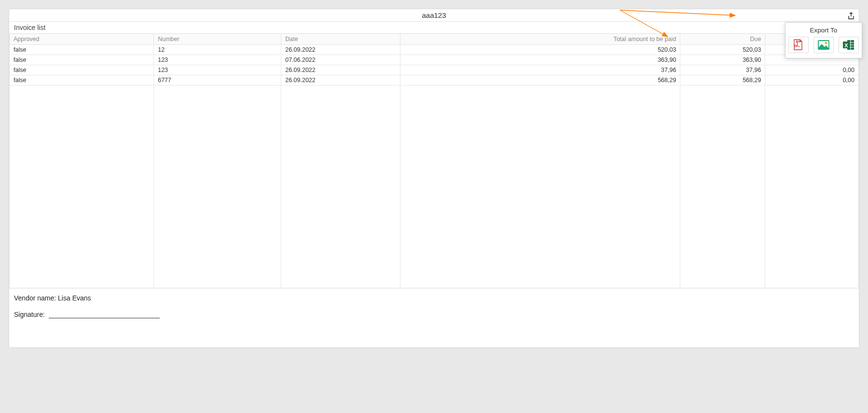 The width and height of the screenshot is (868, 413). I want to click on vendor-name-line: Vendor name: Lisa Evans, so click(434, 298).